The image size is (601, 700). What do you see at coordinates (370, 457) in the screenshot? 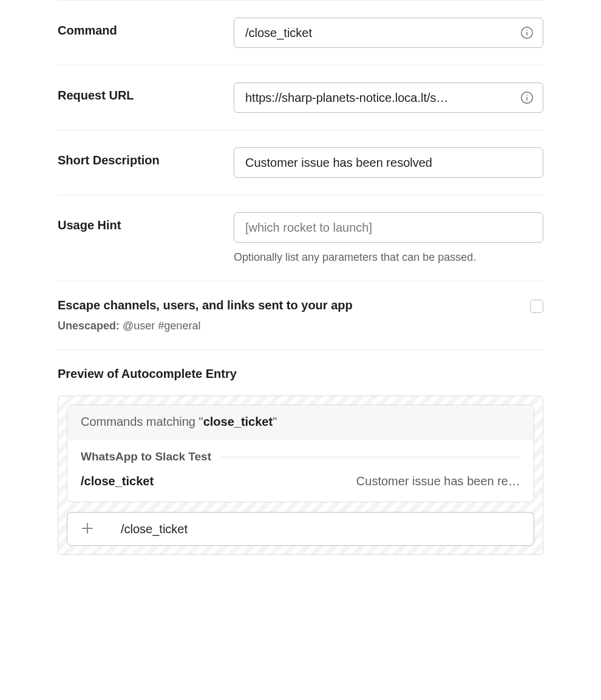
I see `divider` at bounding box center [370, 457].